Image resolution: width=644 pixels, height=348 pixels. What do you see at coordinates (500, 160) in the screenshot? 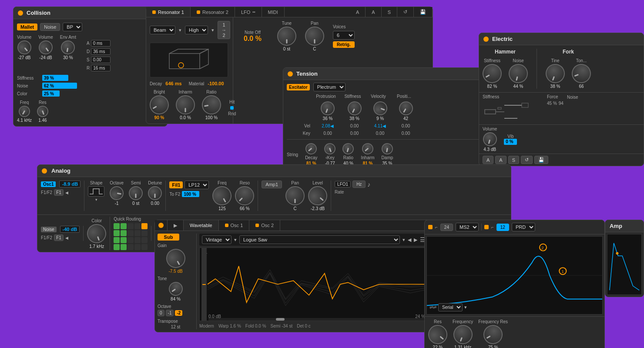
I see `electric-btn-a2: A` at bounding box center [500, 160].